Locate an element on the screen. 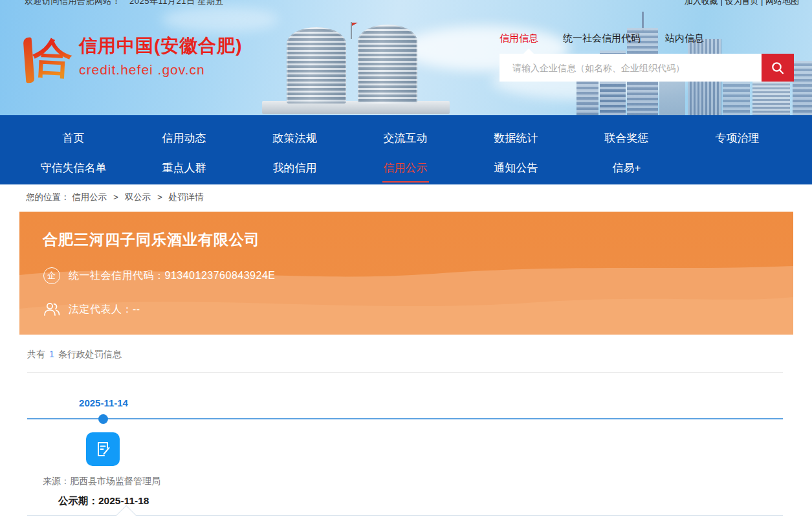 This screenshot has width=812, height=521. search-tab-unified-code: 统一社会信用代码 is located at coordinates (602, 39).